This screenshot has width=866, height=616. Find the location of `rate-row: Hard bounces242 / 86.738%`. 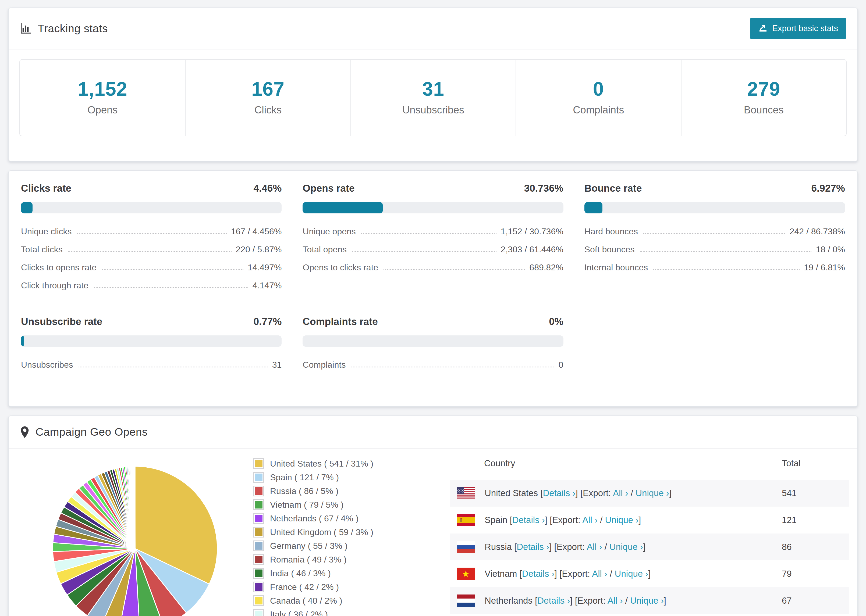

rate-row: Hard bounces242 / 86.738% is located at coordinates (715, 231).